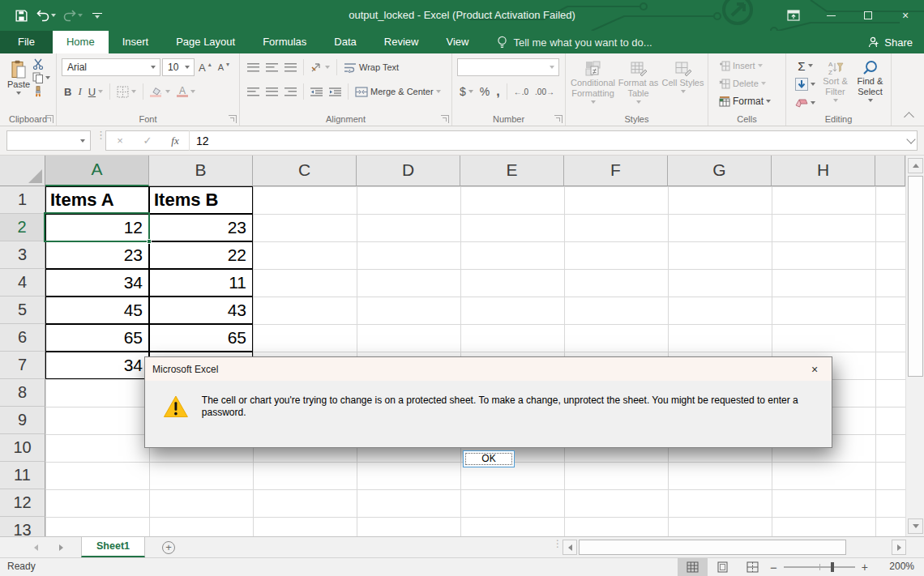  What do you see at coordinates (916, 276) in the screenshot?
I see `vertical-scrollbar-thumb` at bounding box center [916, 276].